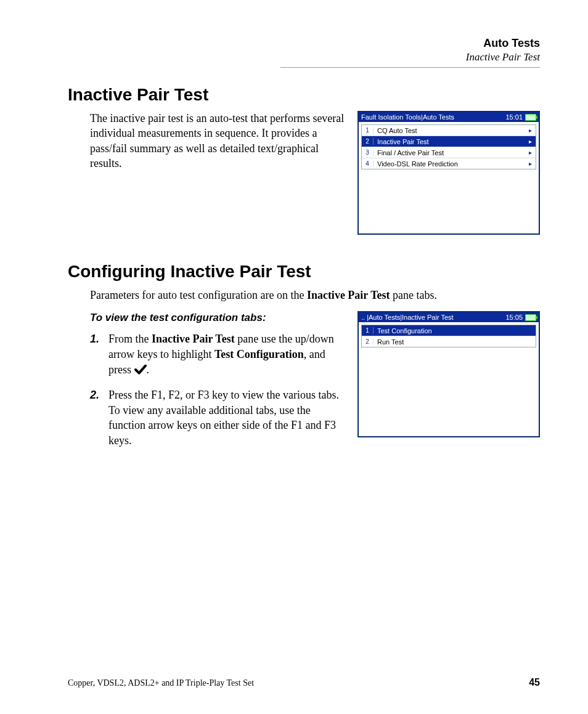 This screenshot has width=588, height=714. What do you see at coordinates (433, 117) in the screenshot?
I see `screen1-title: Fault Isolation Tools|Auto Tests` at bounding box center [433, 117].